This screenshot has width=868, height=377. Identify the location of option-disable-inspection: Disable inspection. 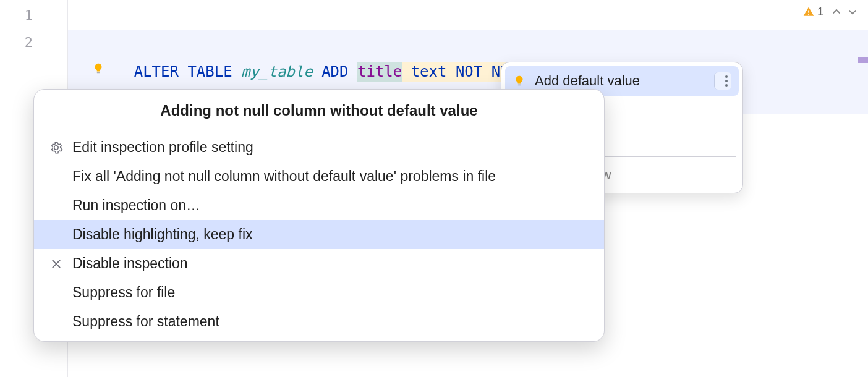
(319, 263).